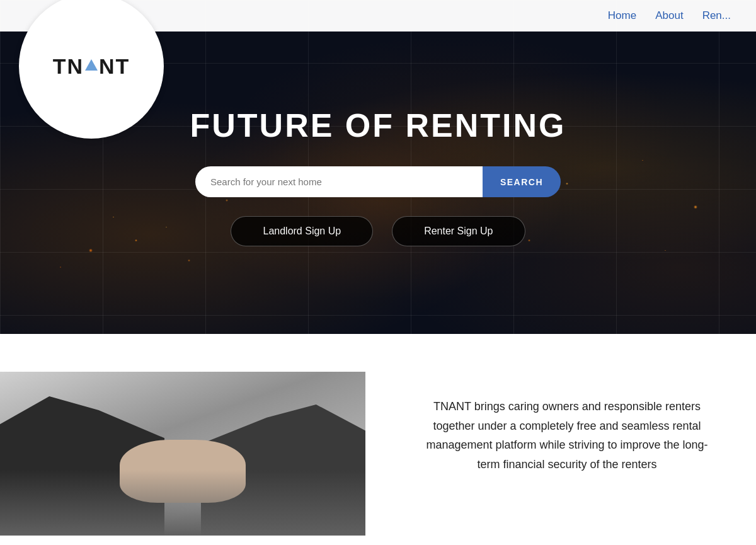 The image size is (756, 545). What do you see at coordinates (91, 69) in the screenshot?
I see `logo: TNNT` at bounding box center [91, 69].